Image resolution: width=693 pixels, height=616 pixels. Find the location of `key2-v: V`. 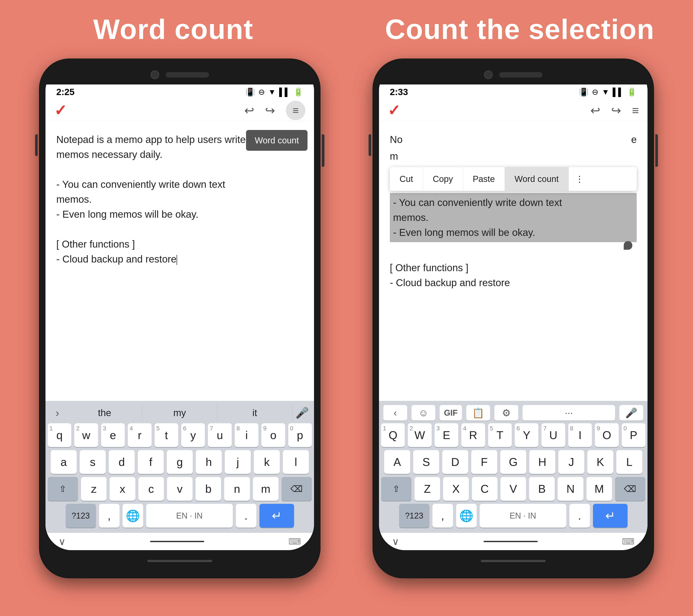

key2-v: V is located at coordinates (513, 489).